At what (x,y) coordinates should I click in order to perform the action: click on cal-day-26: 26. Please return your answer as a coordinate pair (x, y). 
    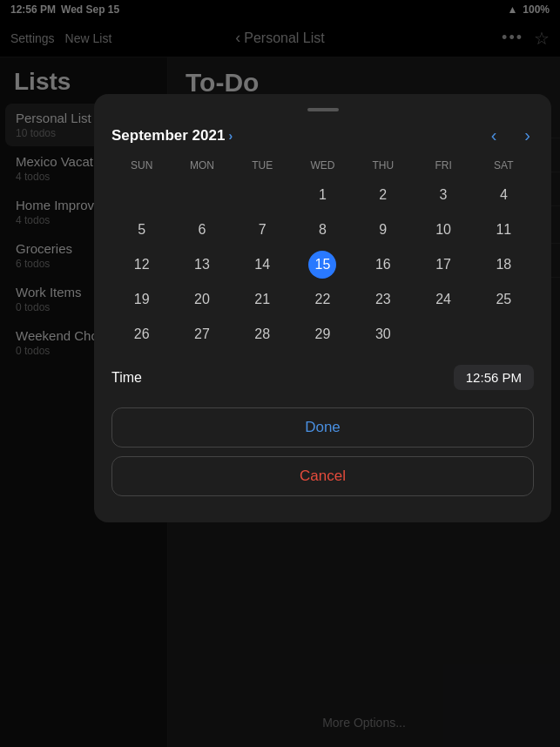
    Looking at the image, I should click on (141, 334).